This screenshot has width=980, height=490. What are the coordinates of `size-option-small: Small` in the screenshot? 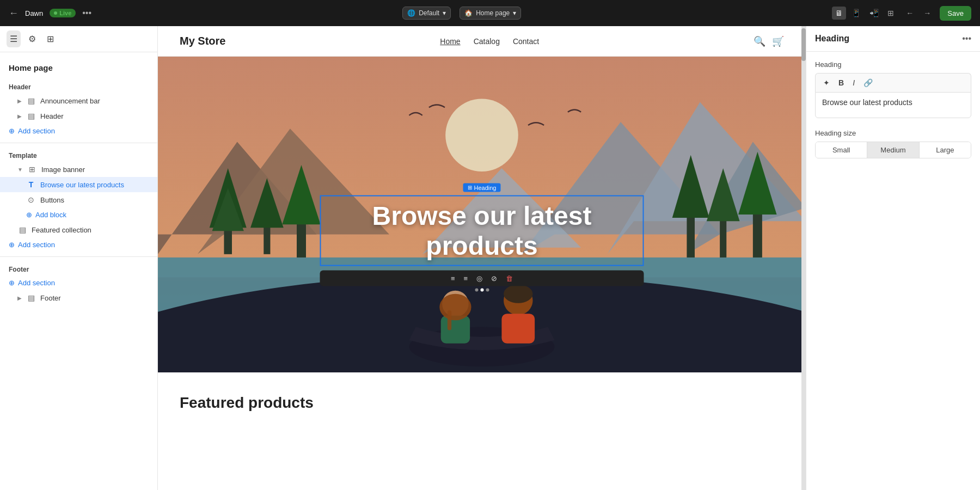 It's located at (842, 150).